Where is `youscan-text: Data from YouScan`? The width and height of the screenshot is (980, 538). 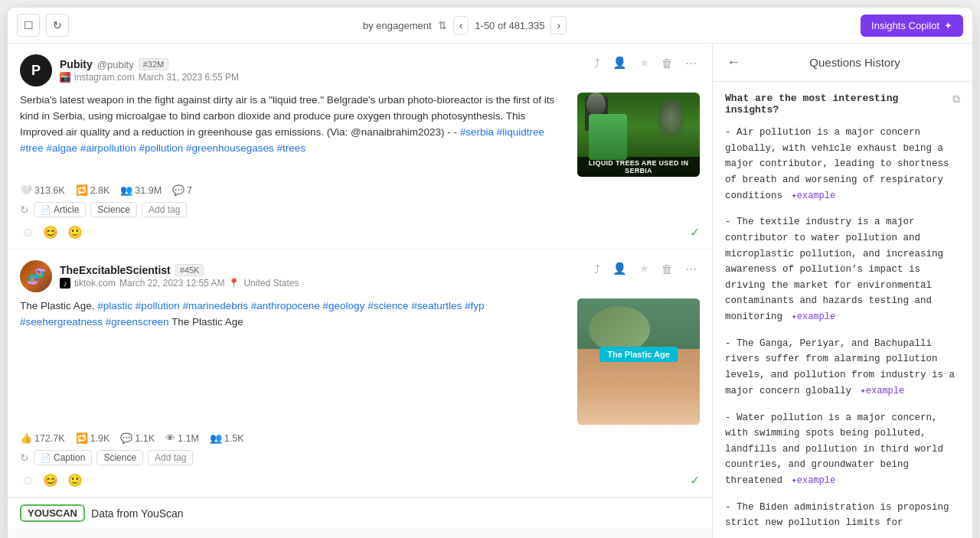
youscan-text: Data from YouScan is located at coordinates (138, 514).